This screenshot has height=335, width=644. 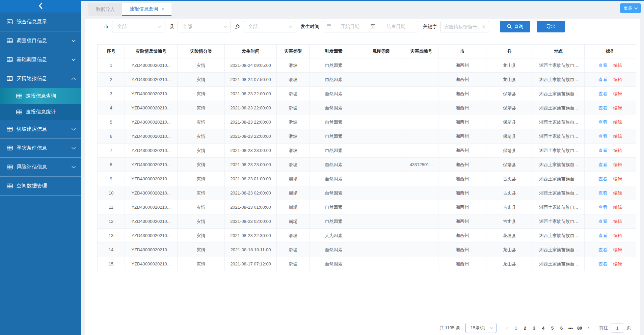 I want to click on prev-page-button: ‹, so click(x=507, y=328).